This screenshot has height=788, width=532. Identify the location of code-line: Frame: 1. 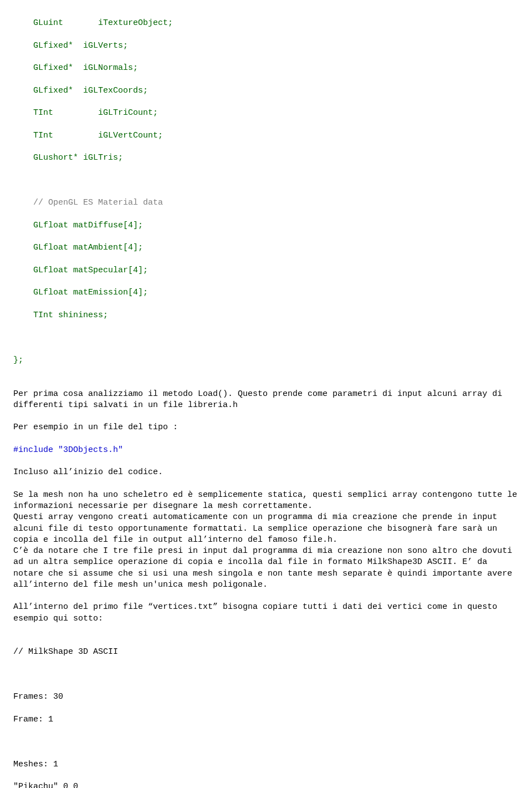
(266, 720).